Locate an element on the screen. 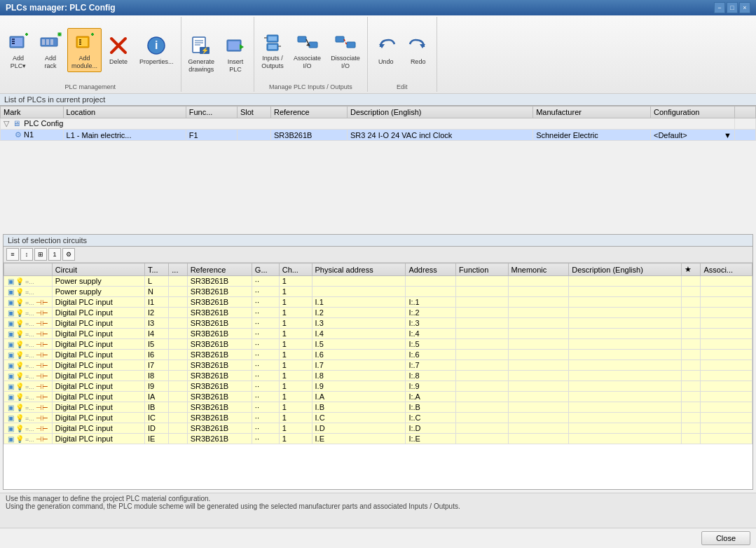 The width and height of the screenshot is (756, 548). cth-reference: Reference is located at coordinates (219, 270).